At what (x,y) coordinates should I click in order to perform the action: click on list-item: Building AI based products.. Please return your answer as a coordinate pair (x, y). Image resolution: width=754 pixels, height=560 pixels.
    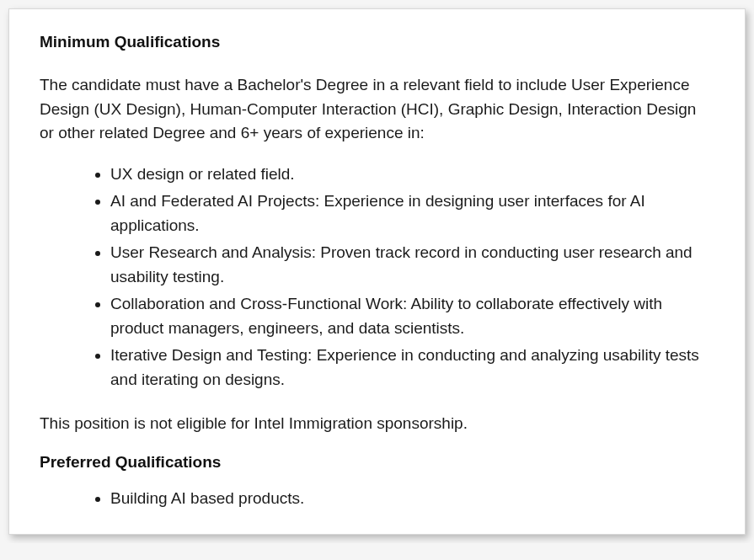
    Looking at the image, I should click on (413, 499).